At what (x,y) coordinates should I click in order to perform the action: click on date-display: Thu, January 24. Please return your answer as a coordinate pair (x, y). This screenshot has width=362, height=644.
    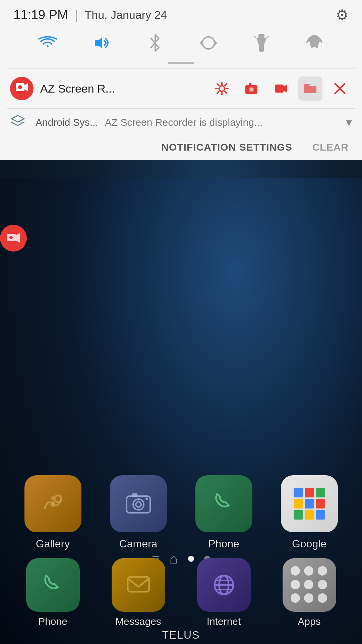
    Looking at the image, I should click on (126, 15).